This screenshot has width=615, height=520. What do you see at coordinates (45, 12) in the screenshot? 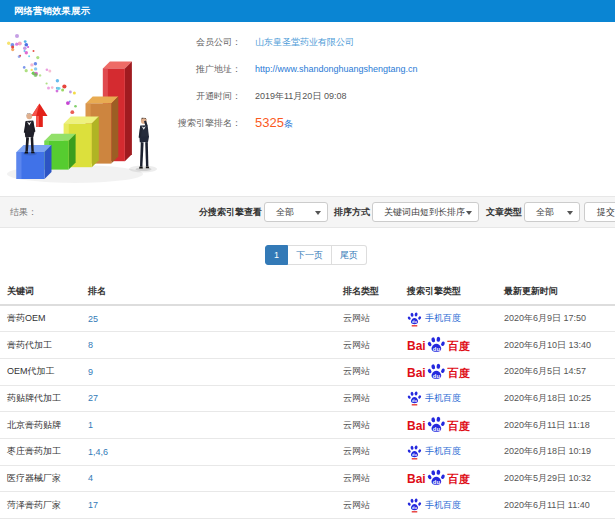
I see `page-title: 网络营销效果展示` at bounding box center [45, 12].